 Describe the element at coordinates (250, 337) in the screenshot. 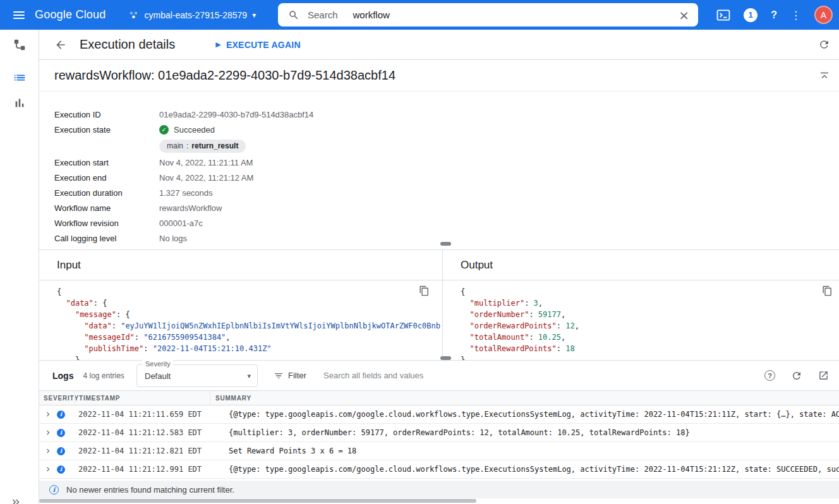

I see `code-line: "messageId": "6216755909541384",` at that location.